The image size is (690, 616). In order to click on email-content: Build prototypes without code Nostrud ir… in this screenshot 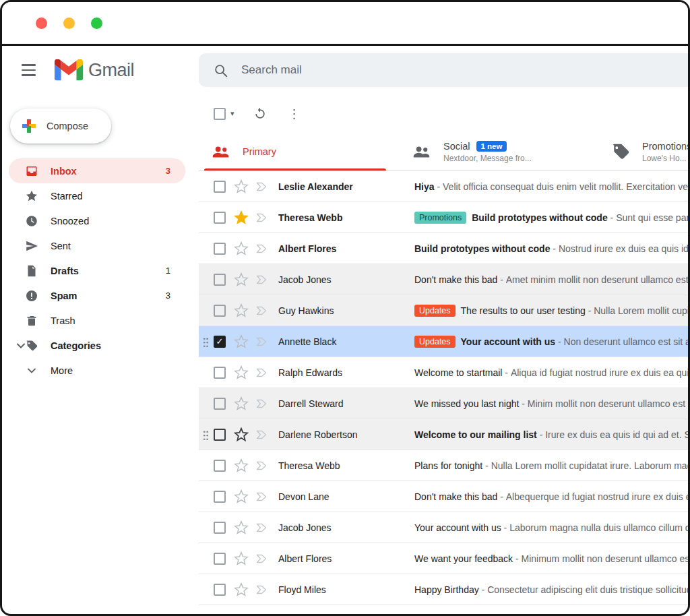, I will do `click(547, 249)`.